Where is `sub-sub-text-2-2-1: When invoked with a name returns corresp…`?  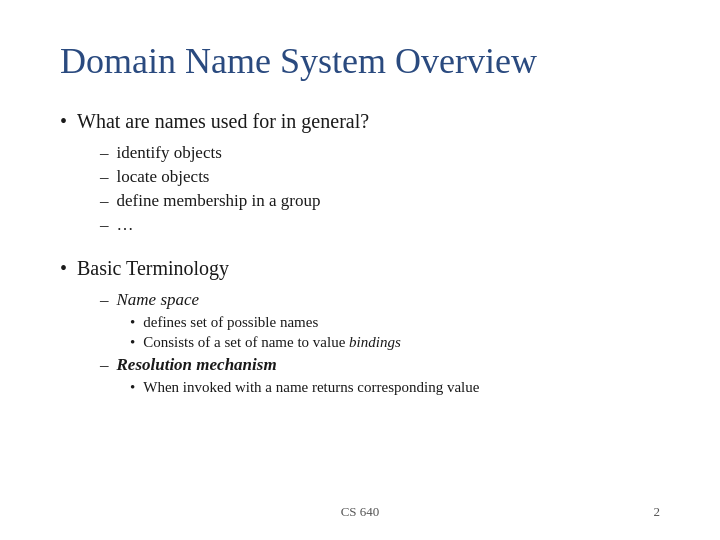 sub-sub-text-2-2-1: When invoked with a name returns corresp… is located at coordinates (311, 388).